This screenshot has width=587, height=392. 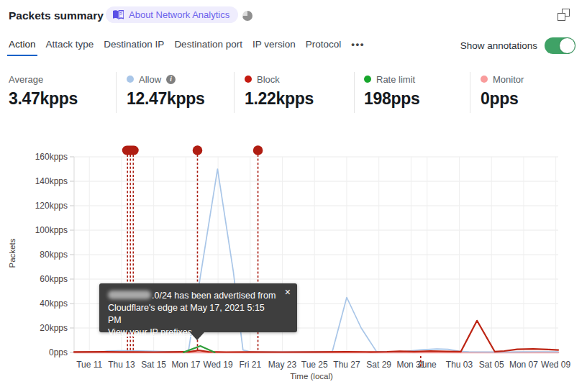 I want to click on tooltip-caret, so click(x=197, y=337).